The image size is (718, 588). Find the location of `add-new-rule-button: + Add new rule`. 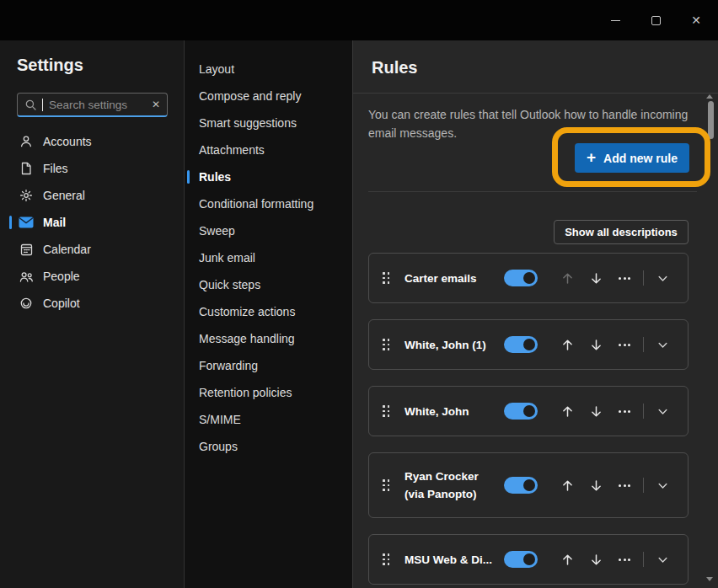

add-new-rule-button: + Add new rule is located at coordinates (632, 158).